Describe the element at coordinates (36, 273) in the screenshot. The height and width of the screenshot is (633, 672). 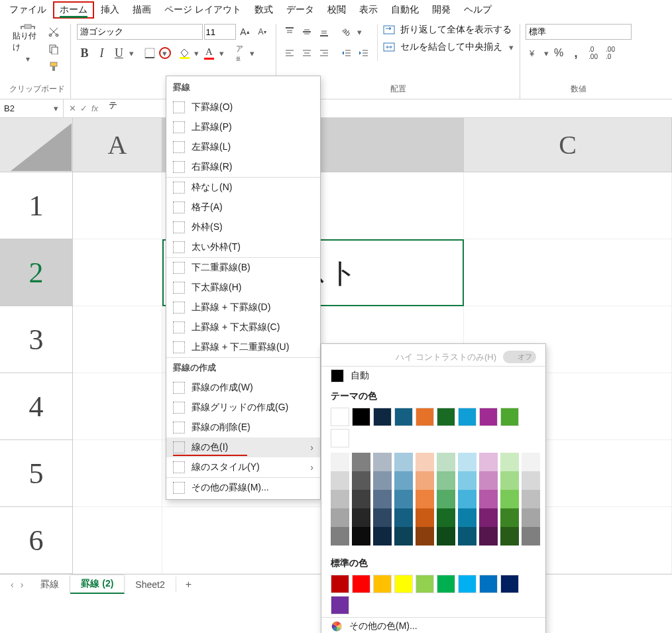
I see `row-header-2: 2` at that location.